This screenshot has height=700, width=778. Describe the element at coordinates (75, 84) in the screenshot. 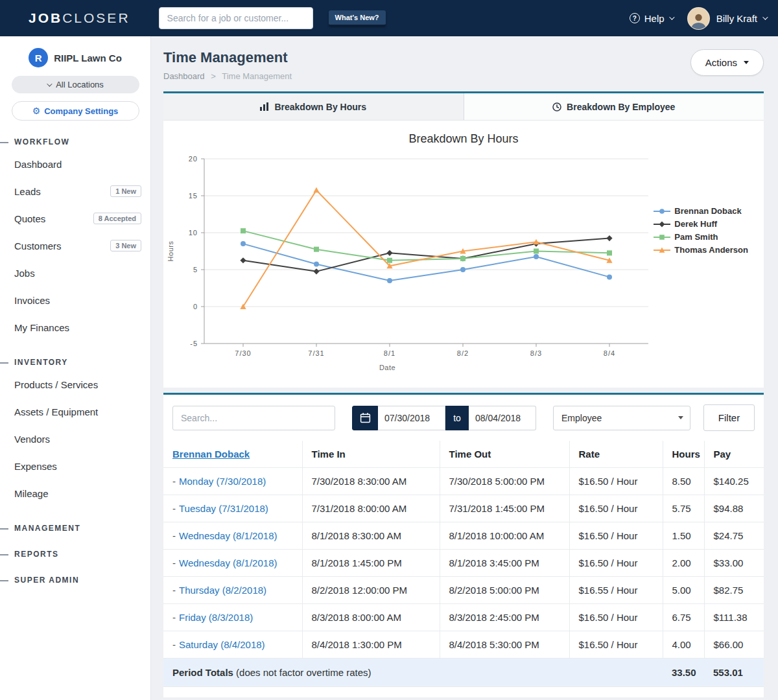

I see `locations-dropdown: All Locations` at that location.